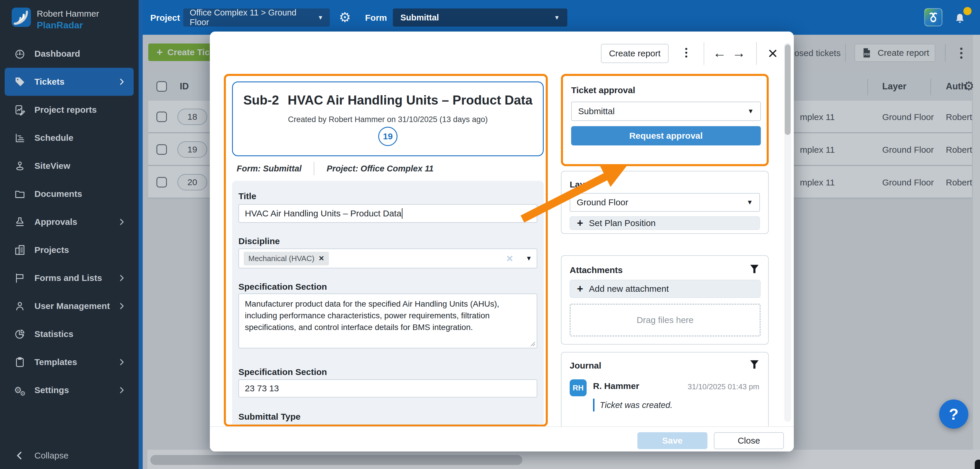  What do you see at coordinates (749, 441) in the screenshot?
I see `close-button: Close` at bounding box center [749, 441].